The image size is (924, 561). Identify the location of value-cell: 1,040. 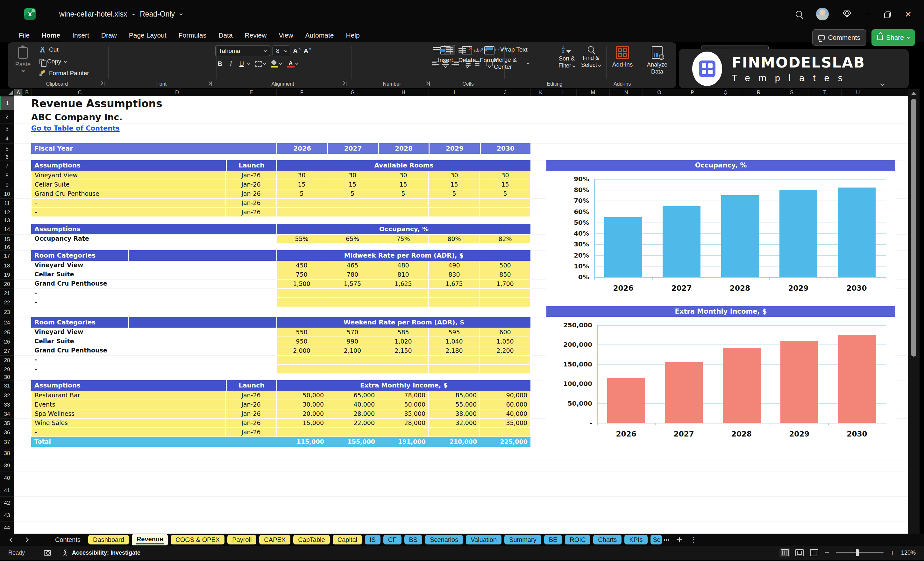
(454, 341).